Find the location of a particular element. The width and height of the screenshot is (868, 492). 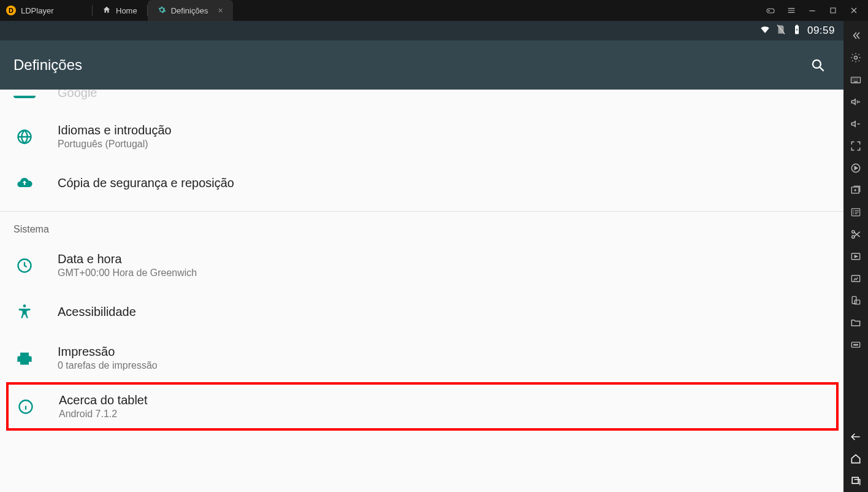

sync-icon is located at coordinates (856, 168).